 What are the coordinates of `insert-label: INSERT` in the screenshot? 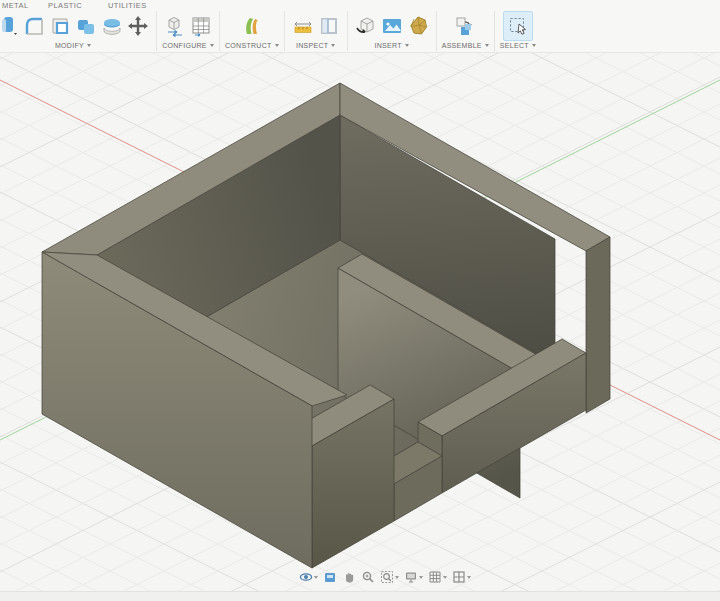 It's located at (388, 46).